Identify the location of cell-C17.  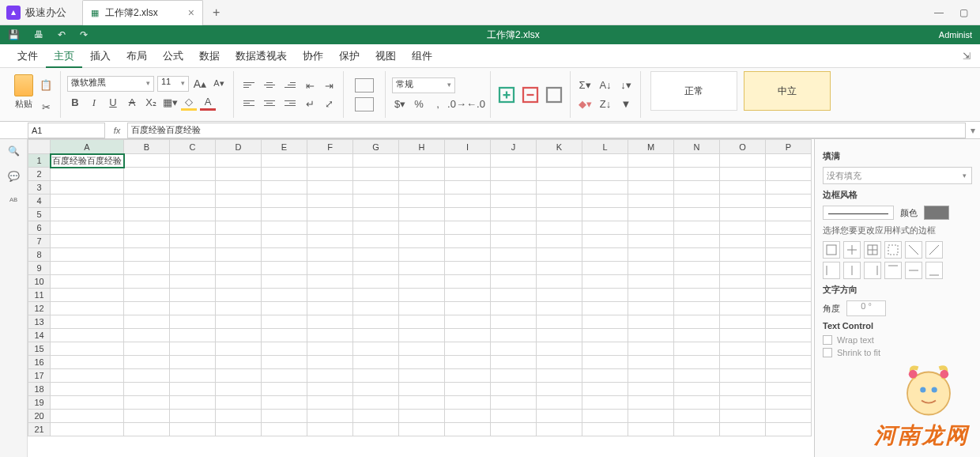
(193, 376).